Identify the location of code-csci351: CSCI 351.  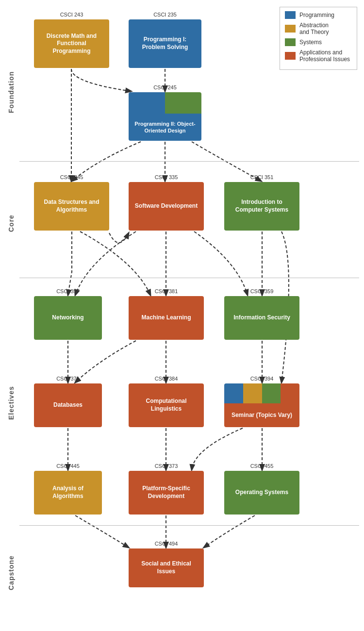
(262, 177).